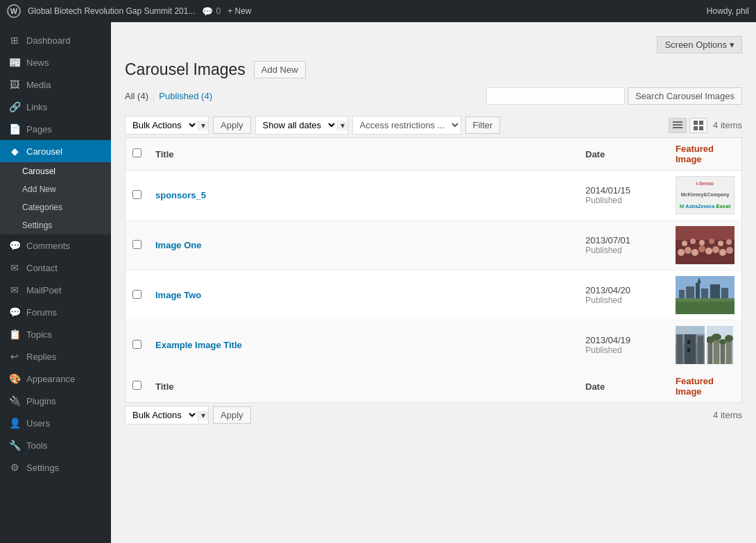 The width and height of the screenshot is (756, 543). Describe the element at coordinates (728, 415) in the screenshot. I see `items-count-bottom: 4 items` at that location.